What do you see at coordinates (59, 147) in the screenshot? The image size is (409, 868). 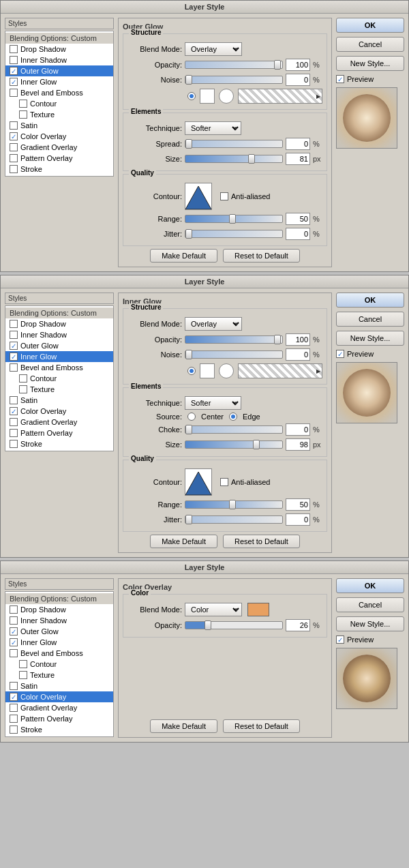 I see `gradient-overlay-1: Gradient Overlay` at bounding box center [59, 147].